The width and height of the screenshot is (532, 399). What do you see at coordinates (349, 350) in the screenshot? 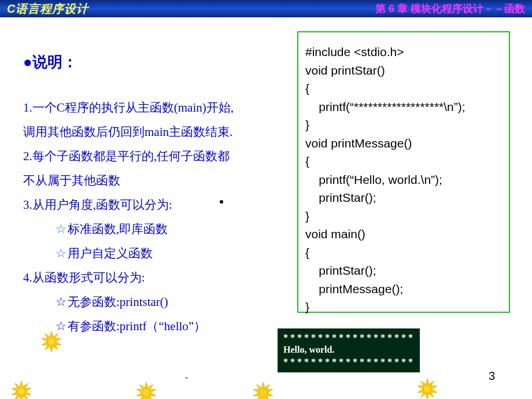
I see `output-line-2: Hello, world.` at bounding box center [349, 350].